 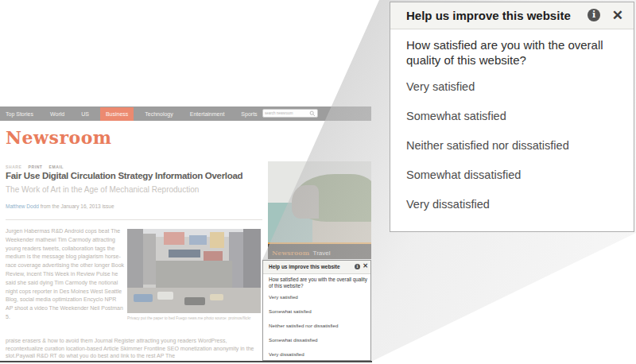 I want to click on nav-item-technology: Technology, so click(x=159, y=114).